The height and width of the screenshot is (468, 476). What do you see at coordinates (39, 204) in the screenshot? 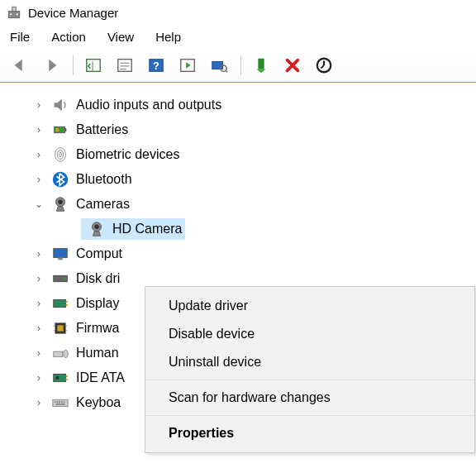
I see `chevron-down-icon: ⌄` at bounding box center [39, 204].